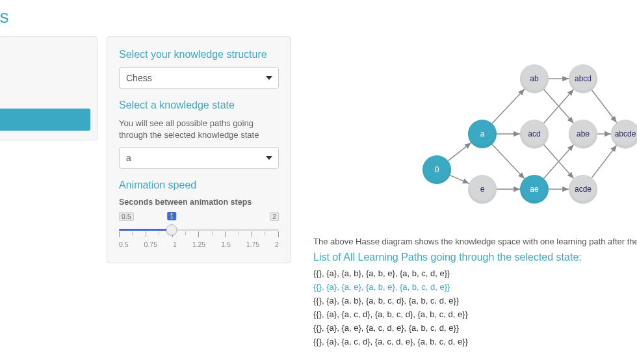 The height and width of the screenshot is (364, 637). I want to click on paths-heading: List of All Learning Paths going through…, so click(475, 257).